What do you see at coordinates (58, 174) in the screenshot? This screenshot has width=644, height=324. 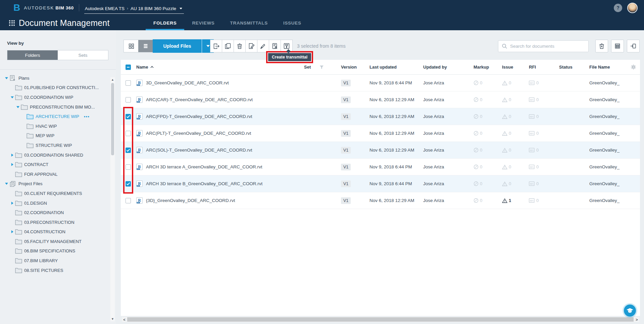 I see `tree-item-for-approval: FOR APPROVAL` at bounding box center [58, 174].